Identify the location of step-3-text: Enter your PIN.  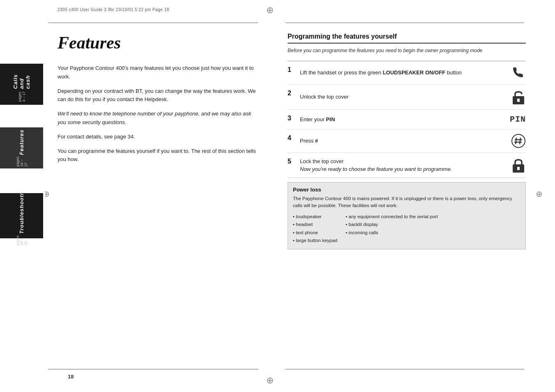
(403, 120).